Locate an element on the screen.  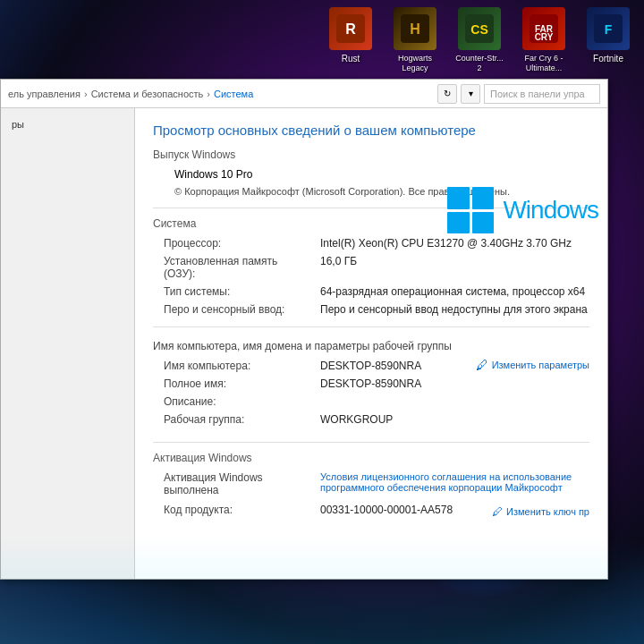
svg-text: CRY is located at coordinates (544, 38).